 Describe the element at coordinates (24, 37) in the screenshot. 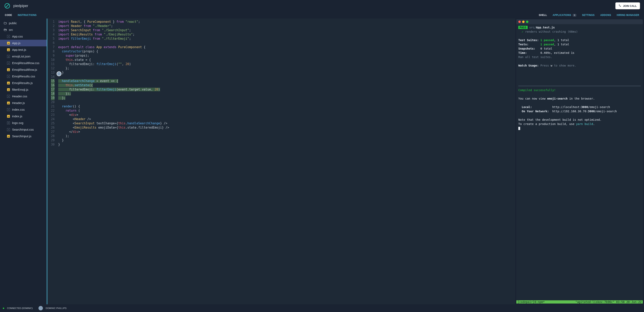

I see `file-tree-item: #App.css` at that location.